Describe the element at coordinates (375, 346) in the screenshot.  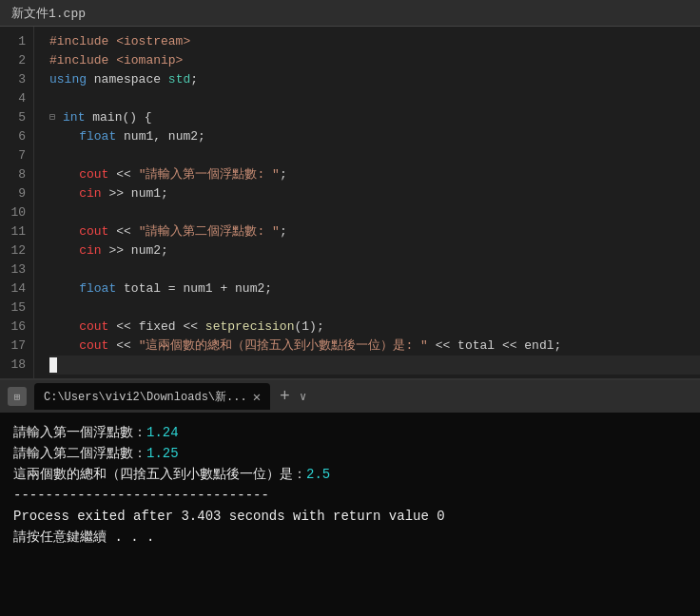
I see `code-line: cout << "這兩個數的總和（四捨五入到小數點後一位）是: " << tot…` at that location.